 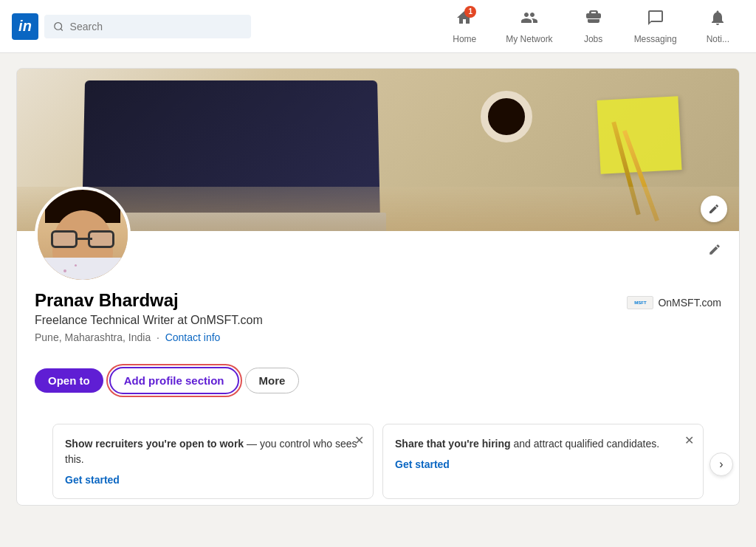 I want to click on nav-item-home: 1 Home, so click(x=464, y=27).